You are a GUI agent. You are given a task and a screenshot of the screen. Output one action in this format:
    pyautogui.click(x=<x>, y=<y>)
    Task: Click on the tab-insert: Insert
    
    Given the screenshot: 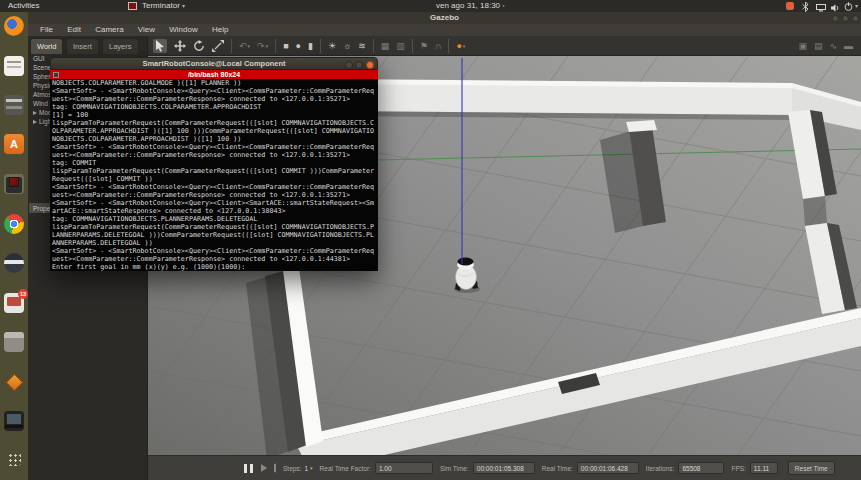 What is the action you would take?
    pyautogui.click(x=82, y=46)
    